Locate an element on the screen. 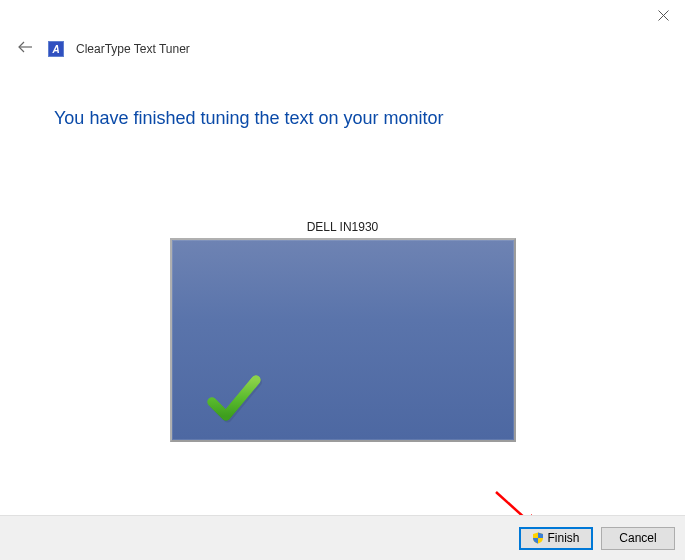 The image size is (685, 560). finish-button-label: Finish is located at coordinates (563, 538).